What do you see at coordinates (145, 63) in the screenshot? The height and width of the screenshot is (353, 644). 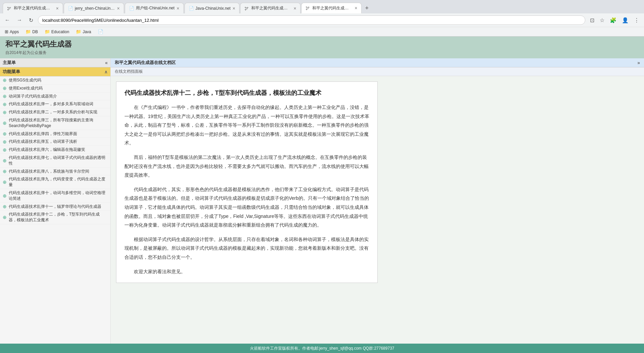 I see `main-header-title: 和平之翼代码生成器在线文档区` at bounding box center [145, 63].